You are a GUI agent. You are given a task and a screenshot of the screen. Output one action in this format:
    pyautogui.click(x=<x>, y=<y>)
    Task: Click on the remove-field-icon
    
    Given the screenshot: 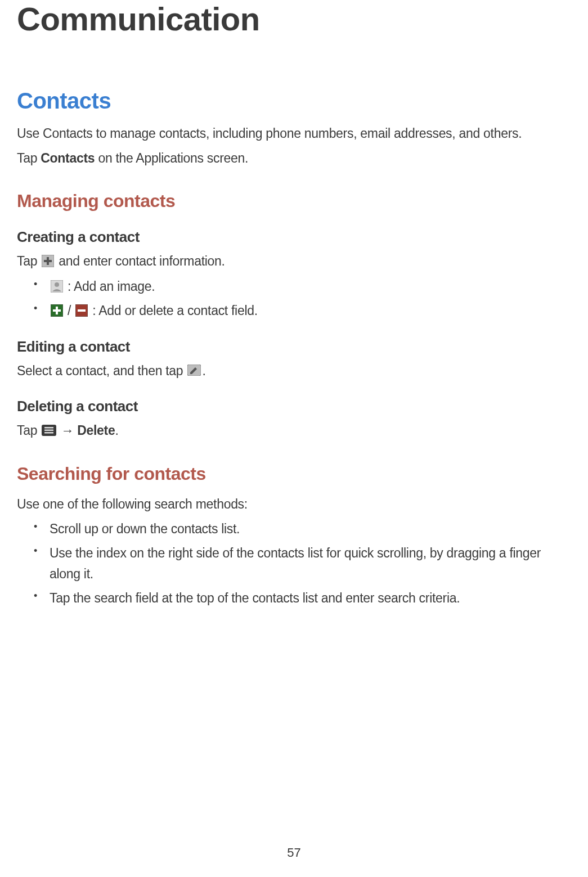 What is the action you would take?
    pyautogui.click(x=82, y=311)
    